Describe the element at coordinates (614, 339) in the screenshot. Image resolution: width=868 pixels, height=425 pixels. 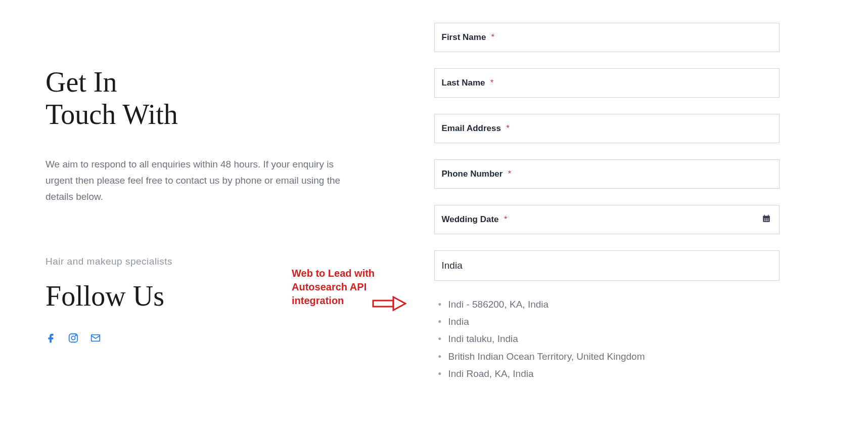
I see `autocomplete-item: Indi taluku, India` at that location.